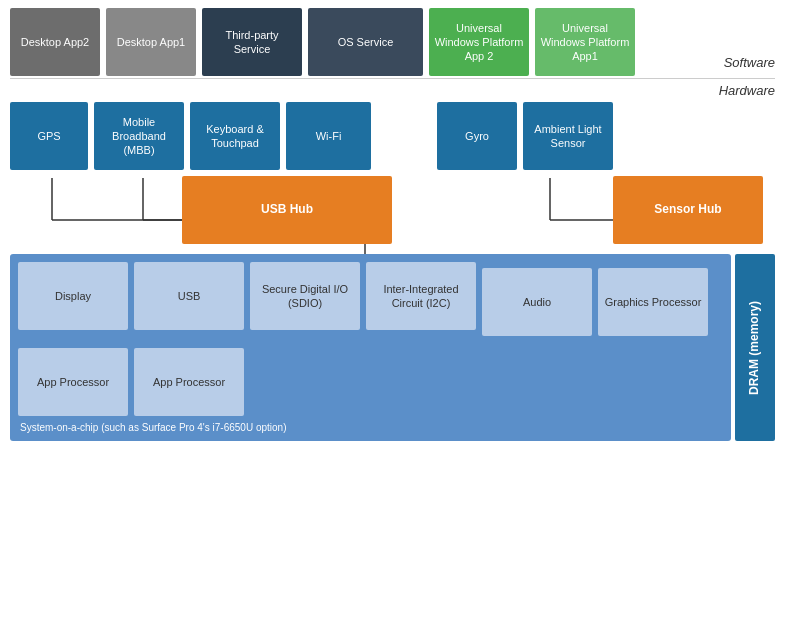 Image resolution: width=785 pixels, height=617 pixels. What do you see at coordinates (477, 136) in the screenshot?
I see `gyro-block: Gyro` at bounding box center [477, 136].